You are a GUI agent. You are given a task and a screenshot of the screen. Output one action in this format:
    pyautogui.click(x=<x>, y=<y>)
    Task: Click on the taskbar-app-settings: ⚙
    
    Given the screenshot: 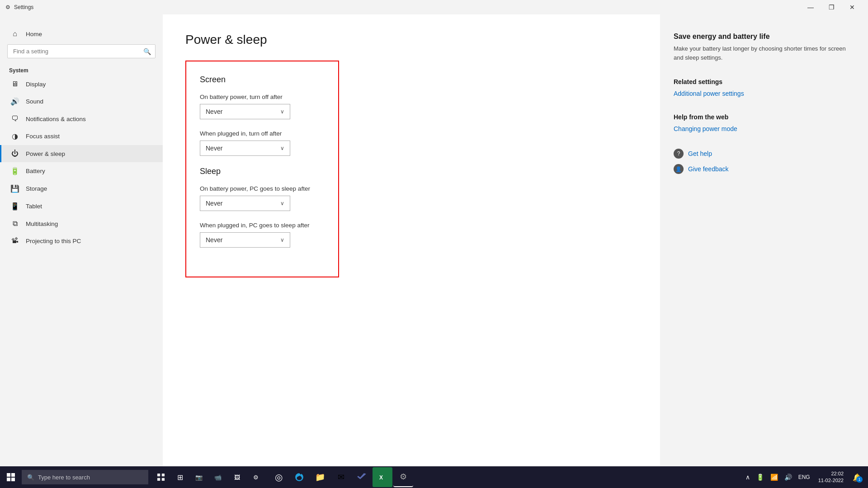 What is the action you would take?
    pyautogui.click(x=403, y=477)
    